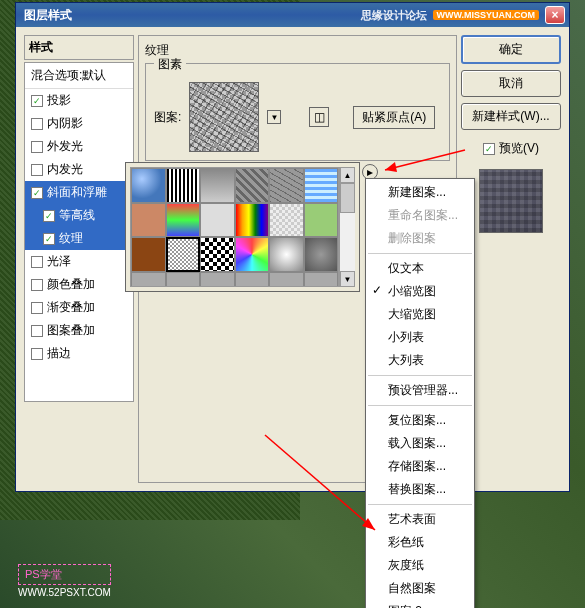  Describe the element at coordinates (224, 117) in the screenshot. I see `pattern-swatch` at that location.